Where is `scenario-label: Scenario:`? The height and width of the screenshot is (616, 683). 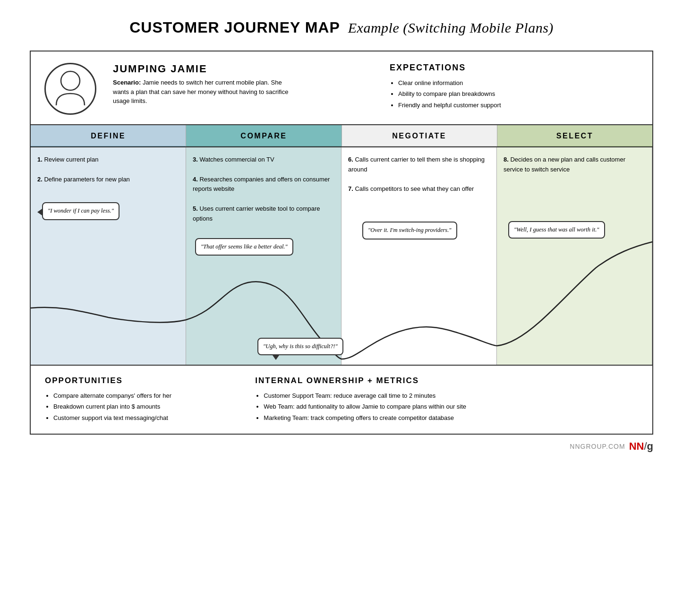 scenario-label: Scenario: is located at coordinates (127, 82).